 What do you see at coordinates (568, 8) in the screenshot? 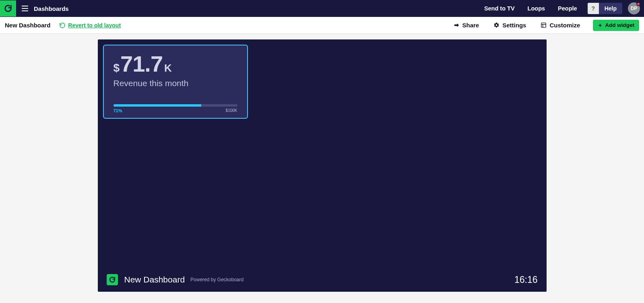
I see `nav-people: People` at bounding box center [568, 8].